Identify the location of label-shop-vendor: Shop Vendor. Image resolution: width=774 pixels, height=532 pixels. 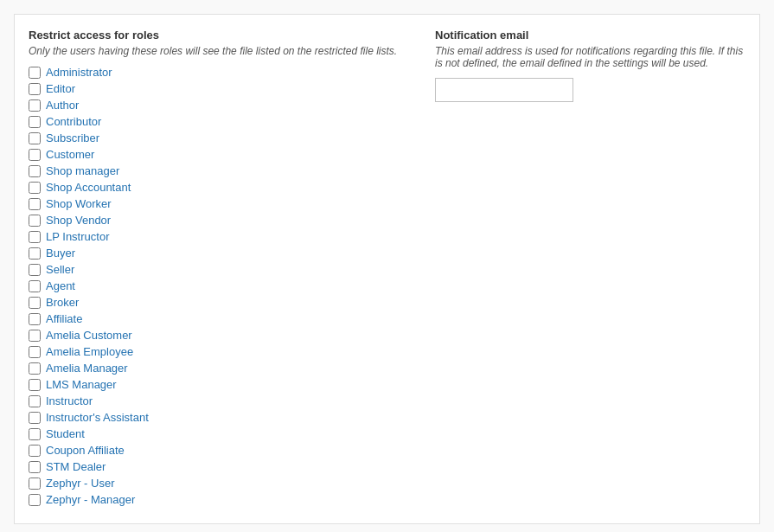
(78, 220).